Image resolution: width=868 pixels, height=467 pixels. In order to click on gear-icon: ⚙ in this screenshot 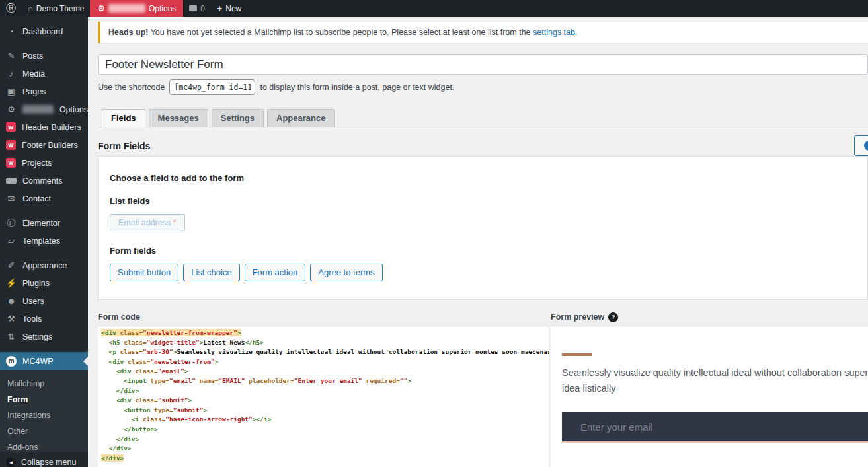, I will do `click(101, 8)`.